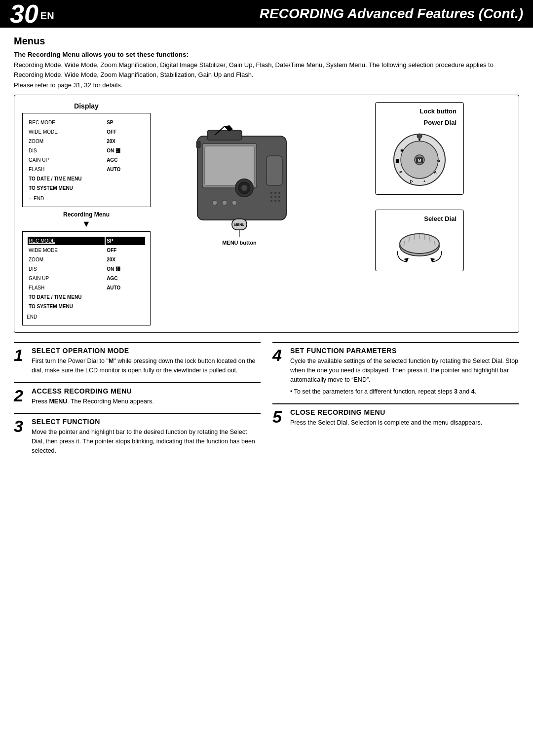 This screenshot has width=533, height=756. Describe the element at coordinates (405, 418) in the screenshot. I see `step-5-content: CLOSE RECORDING MENU Press the Select Di…` at that location.